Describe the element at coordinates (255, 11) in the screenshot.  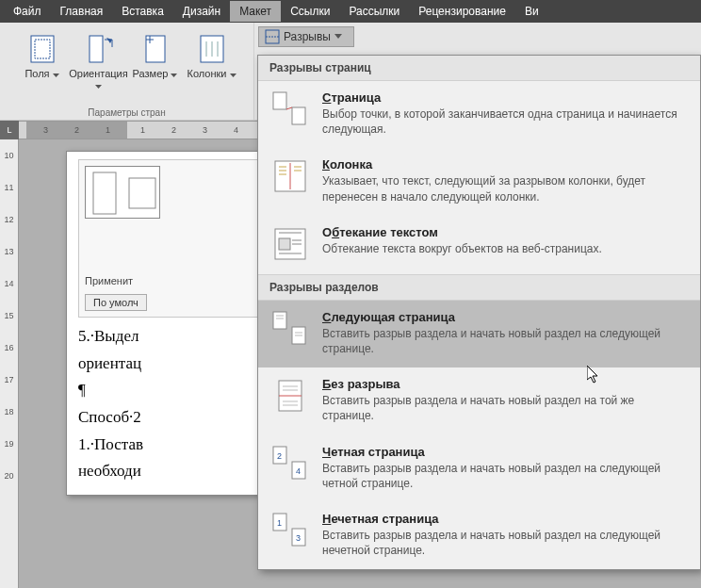
I see `menu-макет: Макет` at that location.